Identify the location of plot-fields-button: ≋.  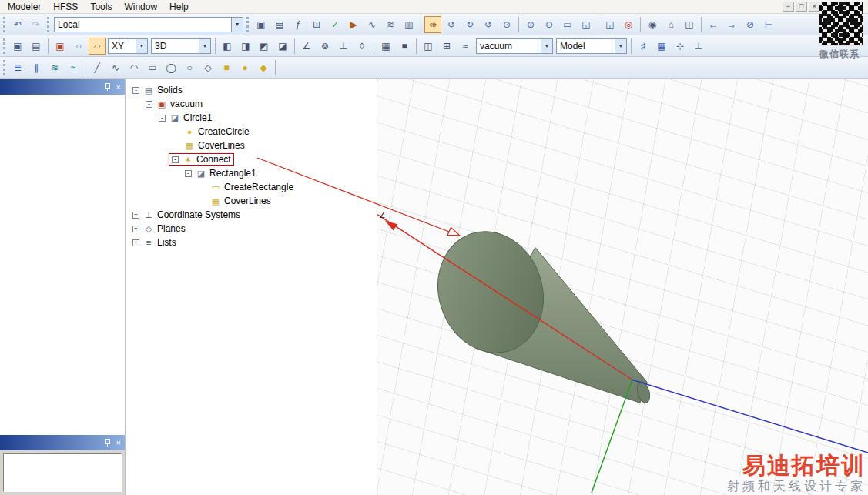
(55, 68).